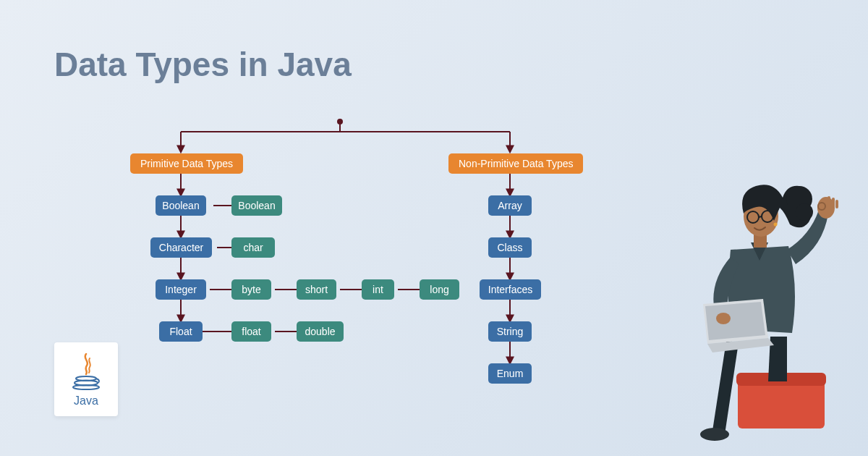 Image resolution: width=868 pixels, height=456 pixels. I want to click on node-float-sub: float, so click(252, 332).